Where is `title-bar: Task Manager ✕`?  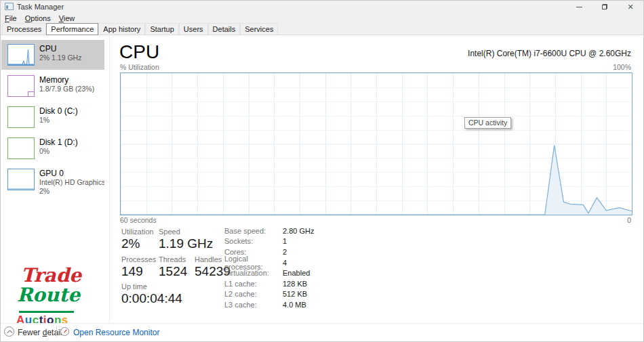 title-bar: Task Manager ✕ is located at coordinates (322, 7).